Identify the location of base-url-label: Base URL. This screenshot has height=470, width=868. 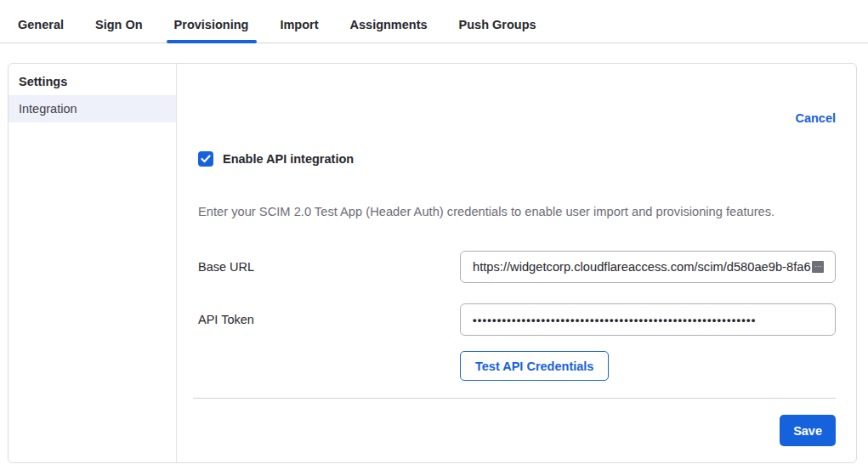
(329, 267).